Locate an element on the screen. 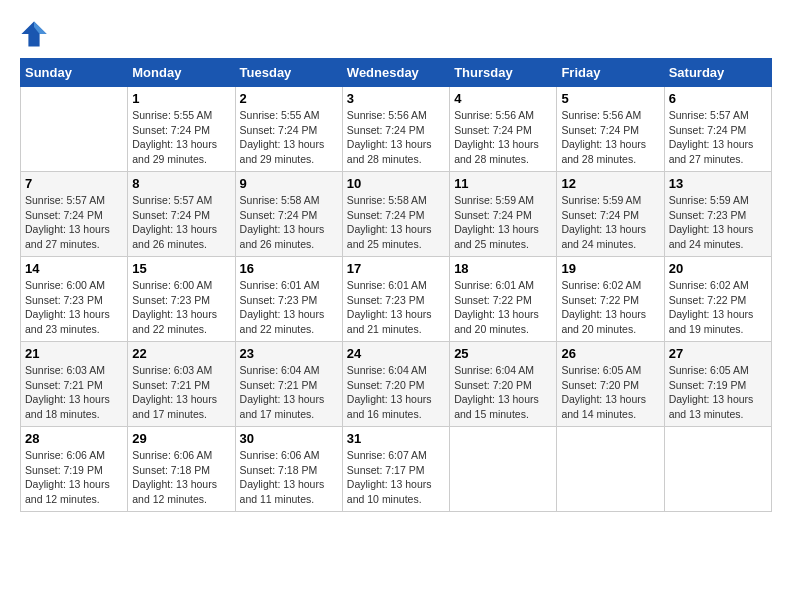 This screenshot has width=792, height=612. day-number: 8 is located at coordinates (181, 184).